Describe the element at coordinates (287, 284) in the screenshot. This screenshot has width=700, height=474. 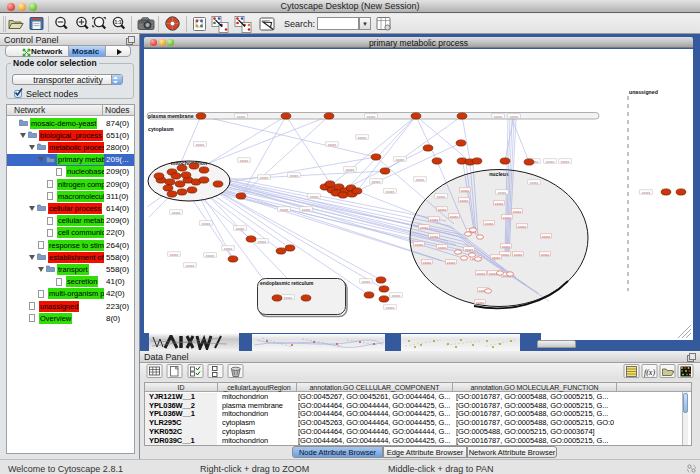
I see `svg-text: endoplasmic reticulum` at that location.